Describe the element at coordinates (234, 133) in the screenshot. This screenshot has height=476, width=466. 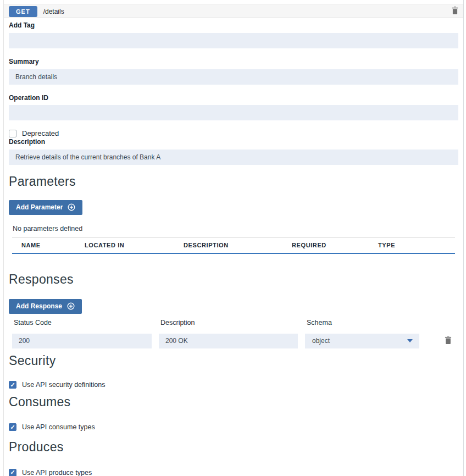
I see `deprecated-checkbox-row: Deprecated` at that location.